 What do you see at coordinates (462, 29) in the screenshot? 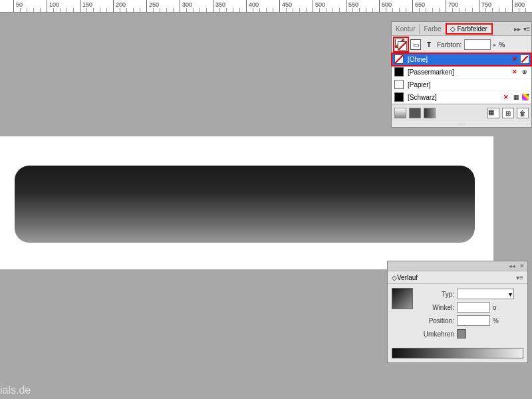
I see `panel-tabs: Kontur Farbe ◇ Farbfelder ▸▸ ▾≡` at bounding box center [462, 29].